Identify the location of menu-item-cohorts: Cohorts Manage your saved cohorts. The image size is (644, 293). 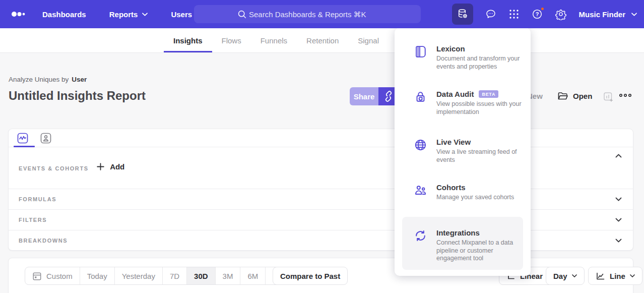
(469, 193).